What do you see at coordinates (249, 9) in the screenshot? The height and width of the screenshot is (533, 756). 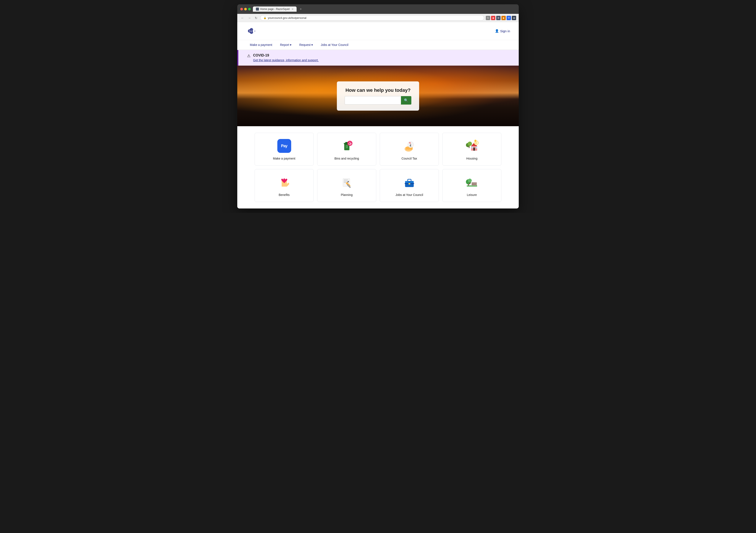 I see `maximize-button` at bounding box center [249, 9].